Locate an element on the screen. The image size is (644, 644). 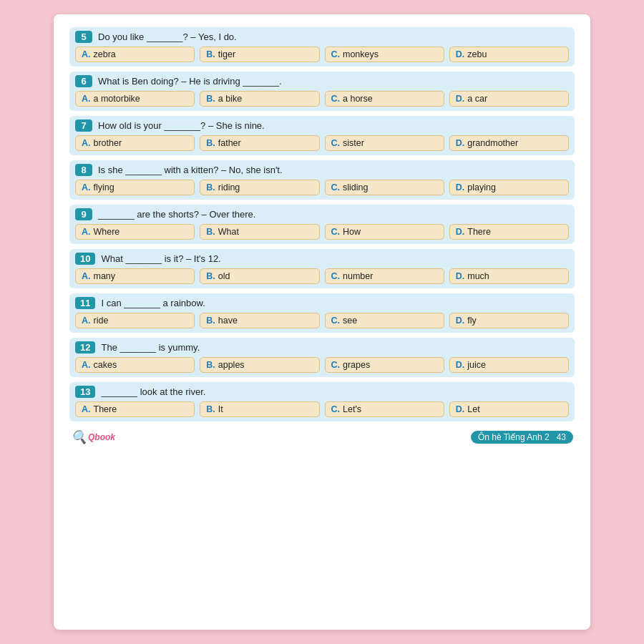
option-letter-5-D: D. is located at coordinates (461, 54).